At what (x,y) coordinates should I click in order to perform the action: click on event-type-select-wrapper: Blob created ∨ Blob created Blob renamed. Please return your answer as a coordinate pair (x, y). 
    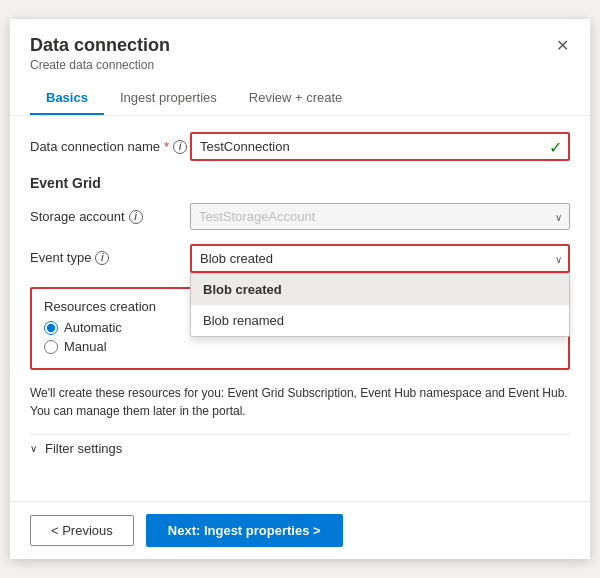
    Looking at the image, I should click on (380, 258).